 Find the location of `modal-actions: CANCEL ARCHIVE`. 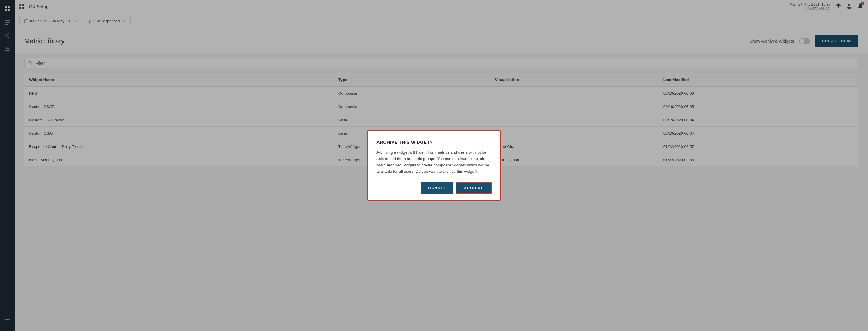

modal-actions: CANCEL ARCHIVE is located at coordinates (434, 188).